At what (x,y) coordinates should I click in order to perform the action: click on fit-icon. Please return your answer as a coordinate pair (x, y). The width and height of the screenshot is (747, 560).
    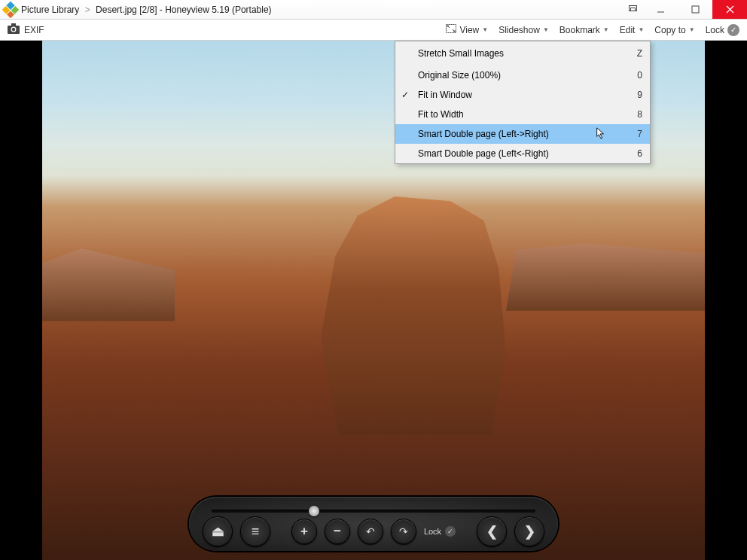
    Looking at the image, I should click on (451, 30).